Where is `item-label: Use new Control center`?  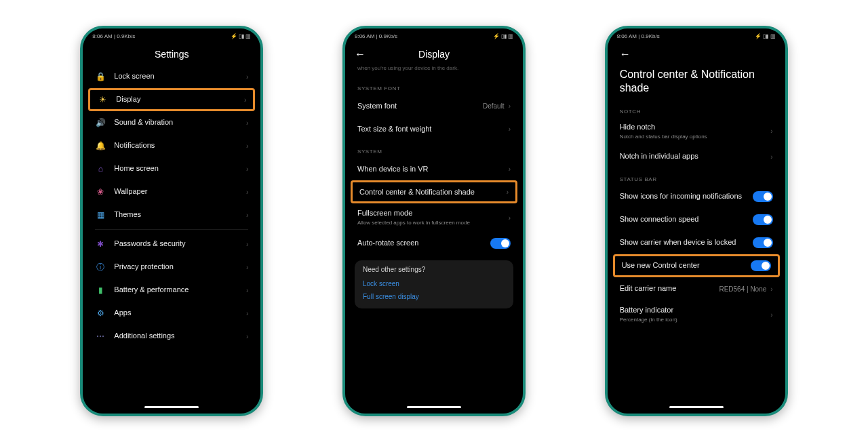 item-label: Use new Control center is located at coordinates (685, 266).